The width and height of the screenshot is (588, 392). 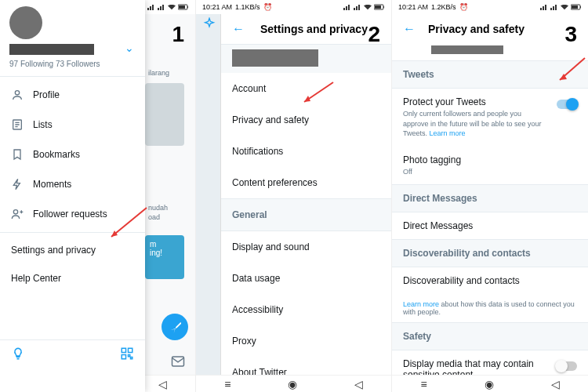 What do you see at coordinates (72, 184) in the screenshot?
I see `drawer-item-moments: Moments` at bounding box center [72, 184].